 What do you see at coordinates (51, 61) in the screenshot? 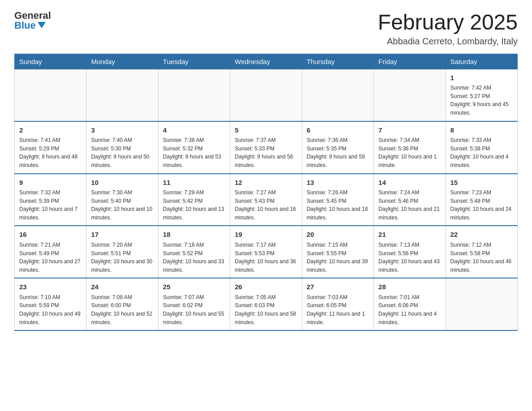
I see `col-sunday: Sunday` at bounding box center [51, 61].